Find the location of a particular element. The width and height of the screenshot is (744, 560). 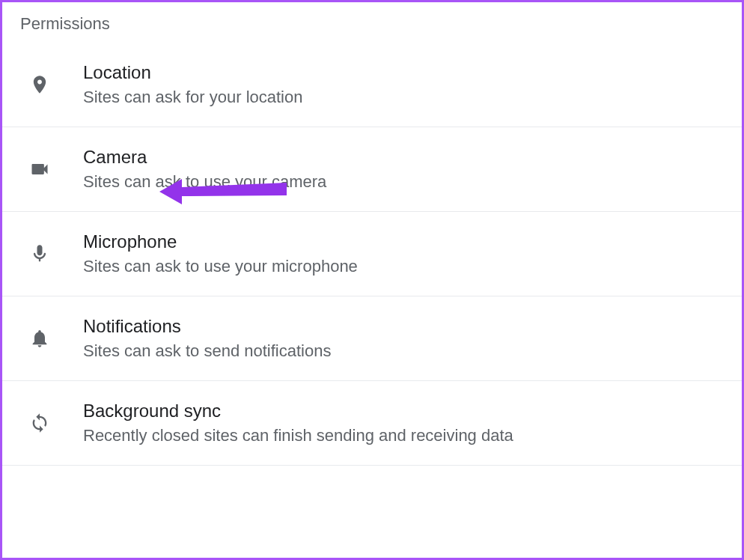

permission-subtitle: Recently closed sites can finish sending… is located at coordinates (403, 436).